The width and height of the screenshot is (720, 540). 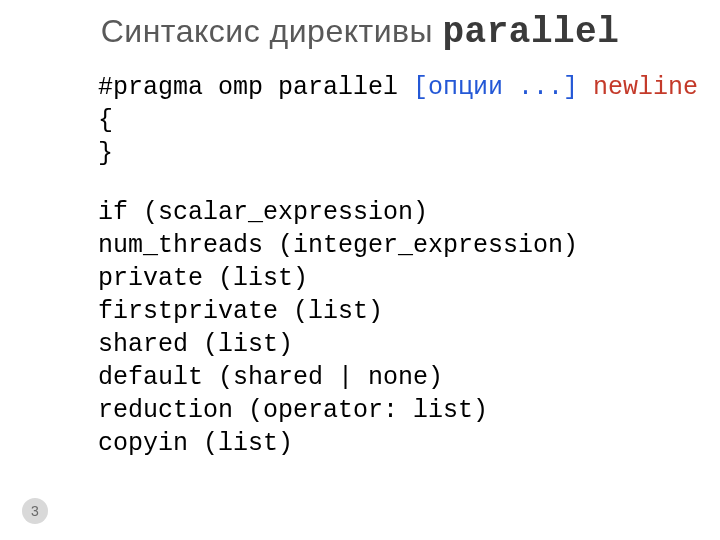 What do you see at coordinates (409, 410) in the screenshot?
I see `code-line: reduction (operator: list)` at bounding box center [409, 410].